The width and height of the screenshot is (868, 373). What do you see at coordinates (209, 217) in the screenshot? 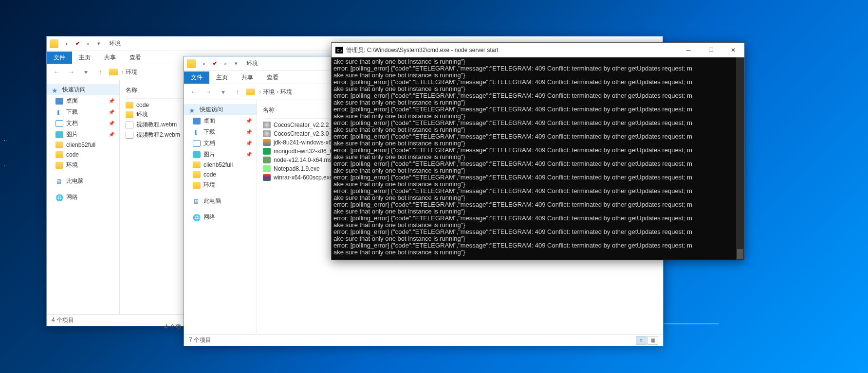
I see `sidebar-label: 网络` at bounding box center [209, 217].